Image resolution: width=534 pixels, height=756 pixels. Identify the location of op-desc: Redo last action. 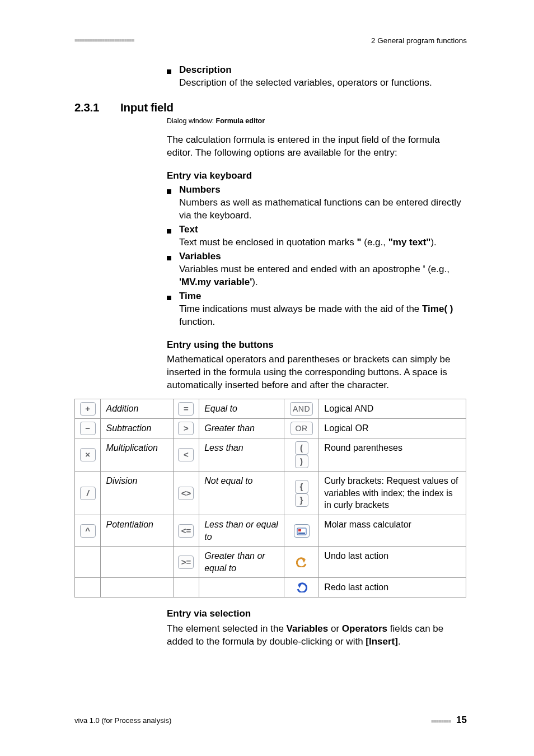
(393, 588).